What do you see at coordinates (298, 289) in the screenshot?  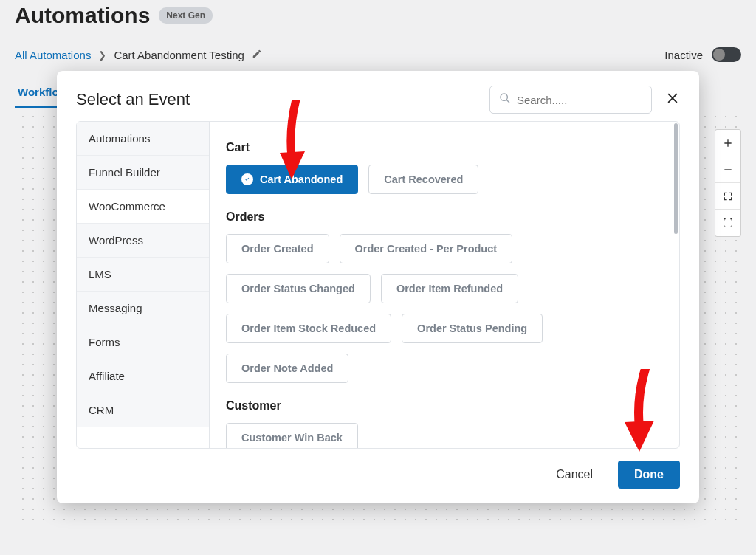 I see `event-order-status-changed: Order Status Changed` at bounding box center [298, 289].